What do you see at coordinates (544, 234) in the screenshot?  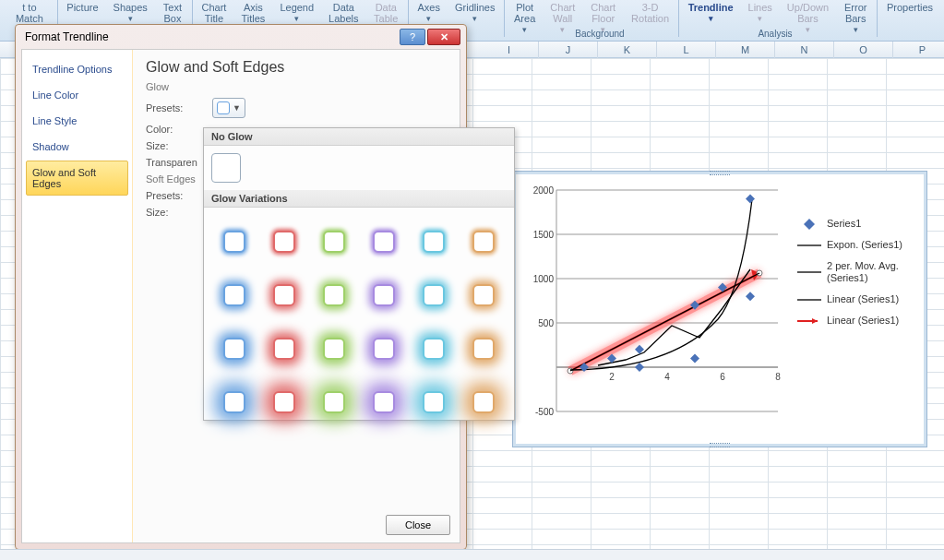 I see `svg-text: 1500` at bounding box center [544, 234].